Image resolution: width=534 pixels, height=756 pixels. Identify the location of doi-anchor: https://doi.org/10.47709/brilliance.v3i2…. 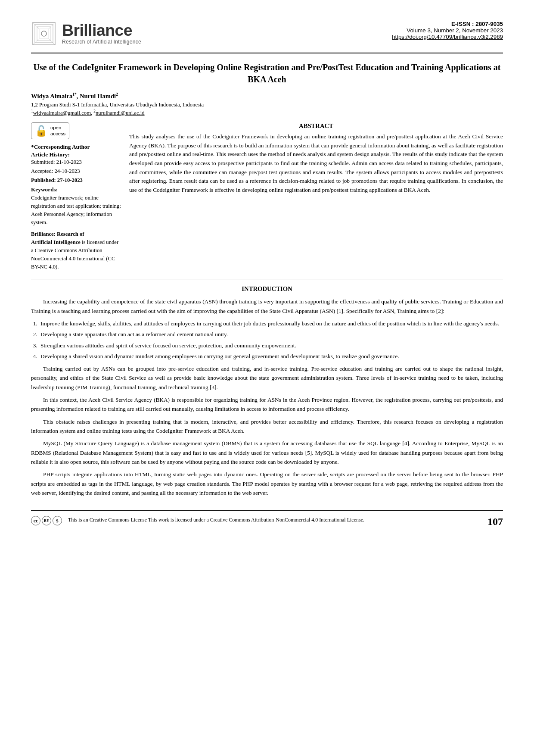
(447, 37).